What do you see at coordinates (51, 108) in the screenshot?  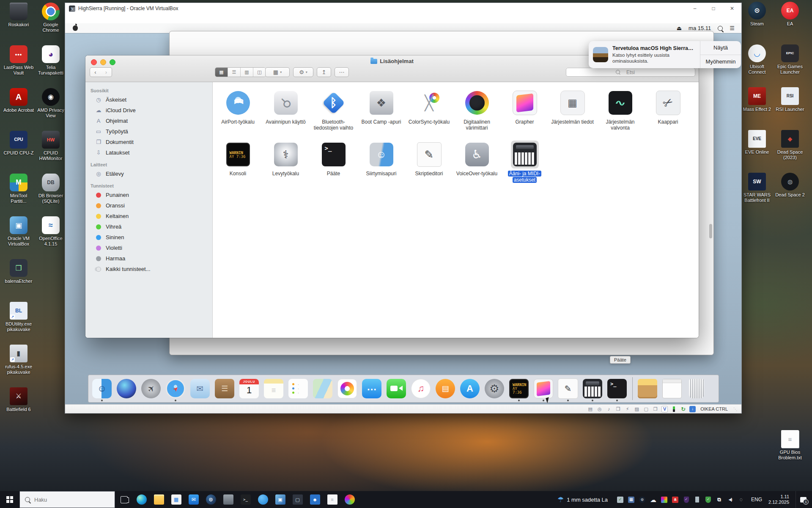 I see `desktop-icon-amd-privacy: ◉ AMD Privacy View` at bounding box center [51, 108].